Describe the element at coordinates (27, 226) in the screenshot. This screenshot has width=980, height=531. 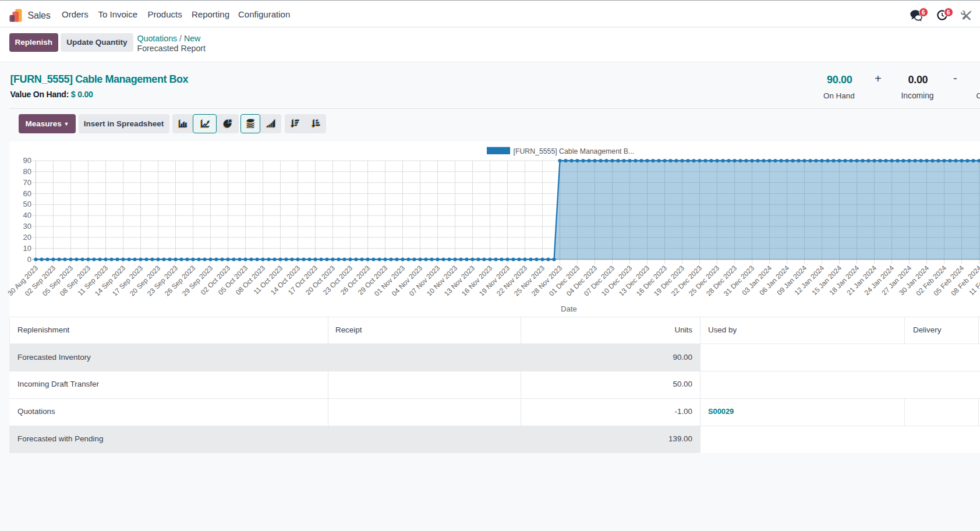
I see `svg-text: 30` at that location.